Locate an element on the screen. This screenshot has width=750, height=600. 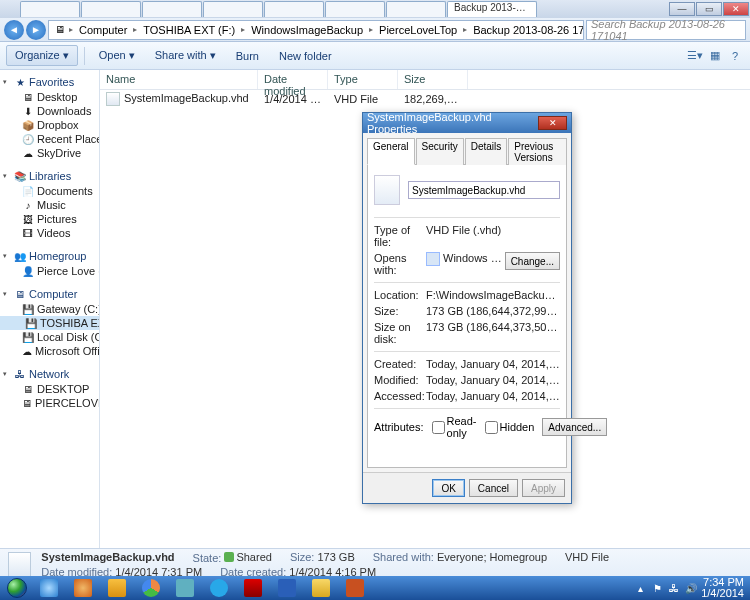
nav-back-button: ◄ is located at coordinates (14, 30).